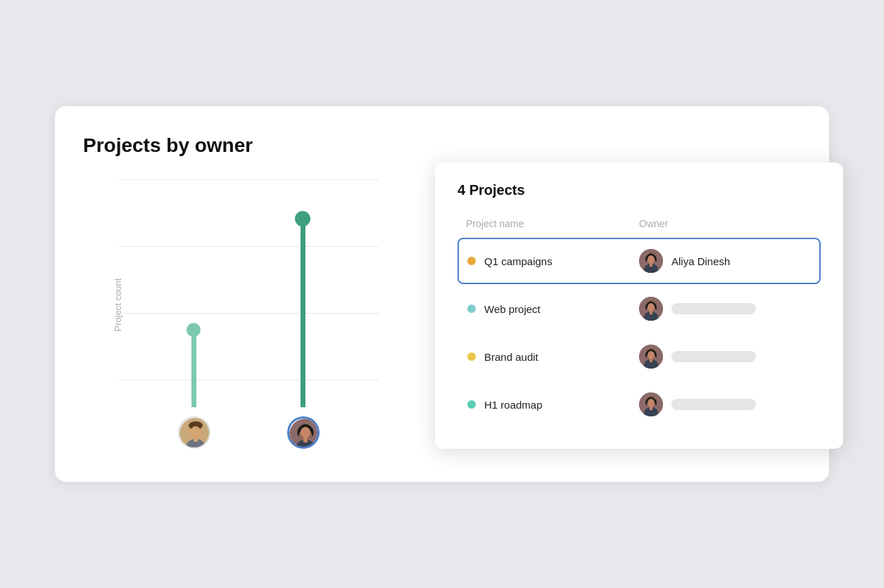 This screenshot has width=884, height=588. What do you see at coordinates (639, 404) in the screenshot?
I see `table-row-4: H1 roadmap` at bounding box center [639, 404].